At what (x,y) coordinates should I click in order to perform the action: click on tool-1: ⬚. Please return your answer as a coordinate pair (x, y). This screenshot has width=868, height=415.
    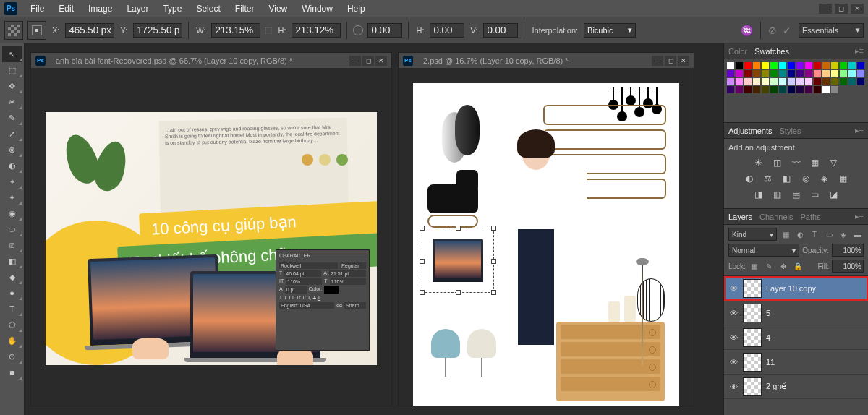
    Looking at the image, I should click on (12, 70).